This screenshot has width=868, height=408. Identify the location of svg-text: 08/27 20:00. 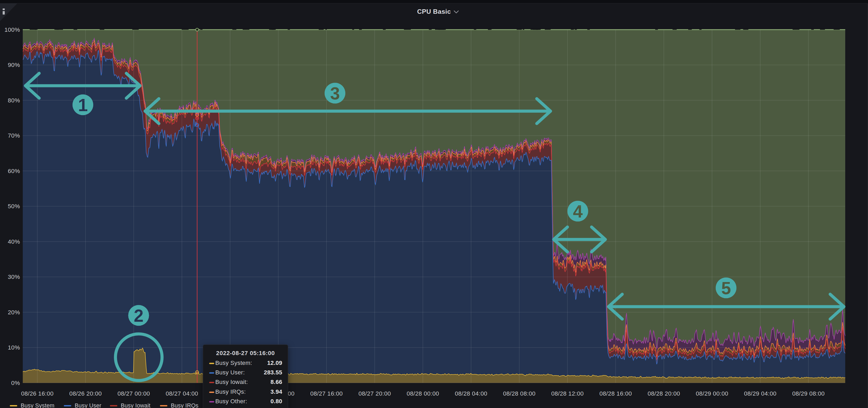
(375, 394).